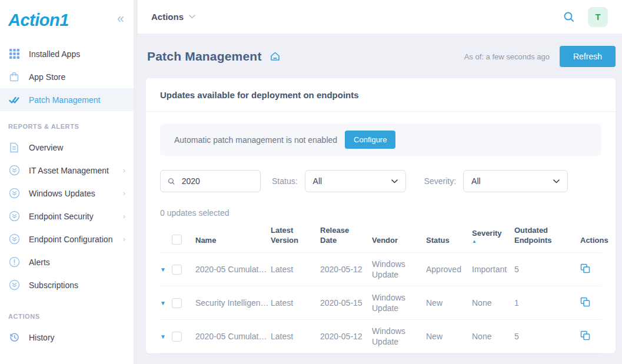  I want to click on sidebar-item-label: Windows Updates, so click(62, 193).